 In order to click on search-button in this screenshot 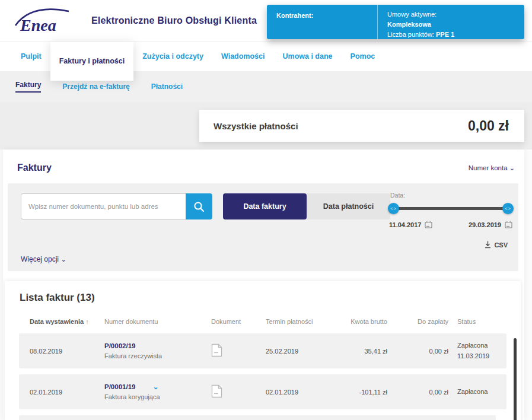, I will do `click(199, 206)`.